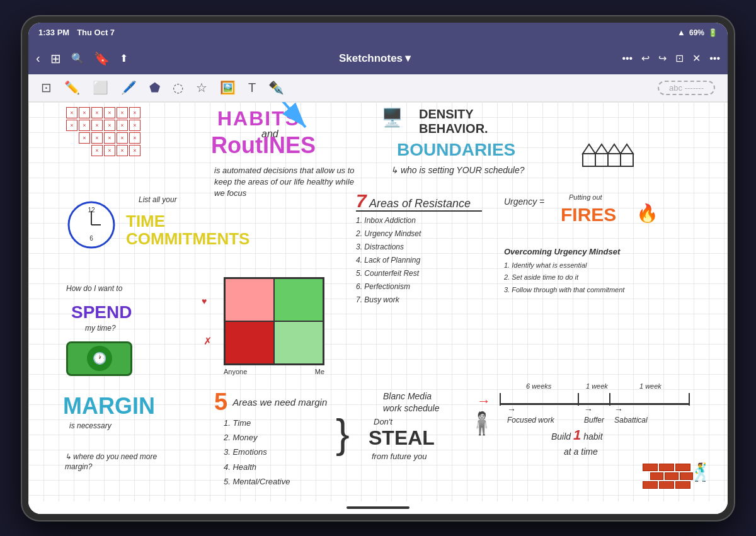  Describe the element at coordinates (100, 359) in the screenshot. I see `money-graphic: 🕐` at that location.